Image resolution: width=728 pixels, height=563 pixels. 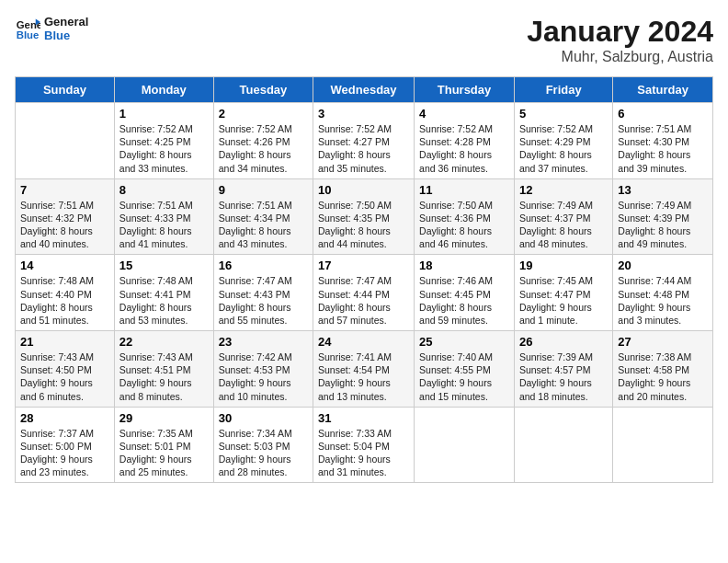 I want to click on calendar-cell: 12Sunrise: 7:49 AMSunset: 4:37 PMDayligh…, so click(x=563, y=217).